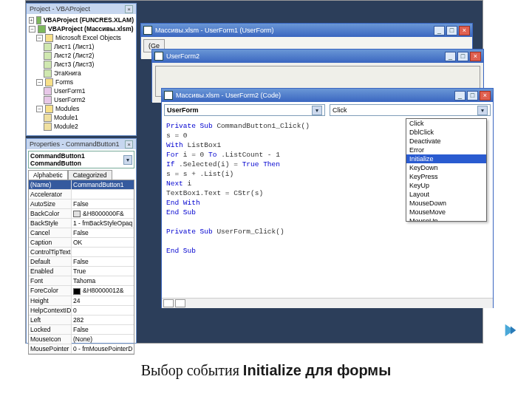 The width and height of the screenshot is (532, 399). Describe the element at coordinates (214, 30) in the screenshot. I see `window-title: Массивы.xlsm - UserForm1 (UserForm)` at that location.